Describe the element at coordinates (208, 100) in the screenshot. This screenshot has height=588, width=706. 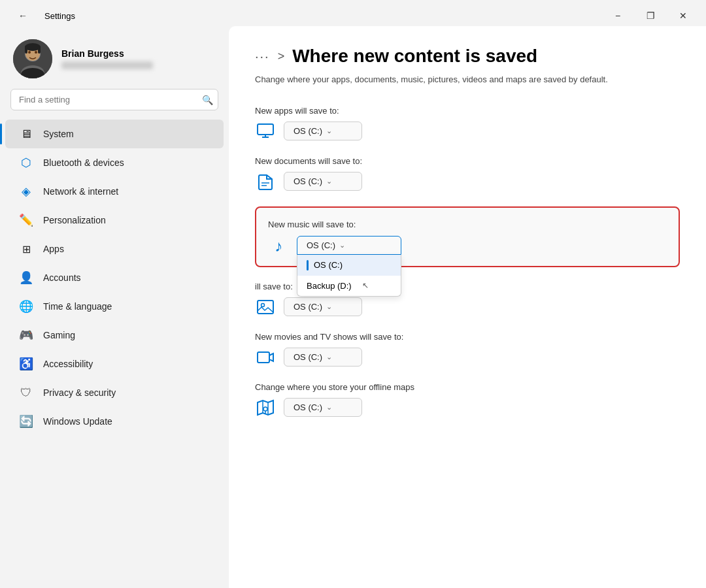
I see `search-icon: 🔍` at that location.